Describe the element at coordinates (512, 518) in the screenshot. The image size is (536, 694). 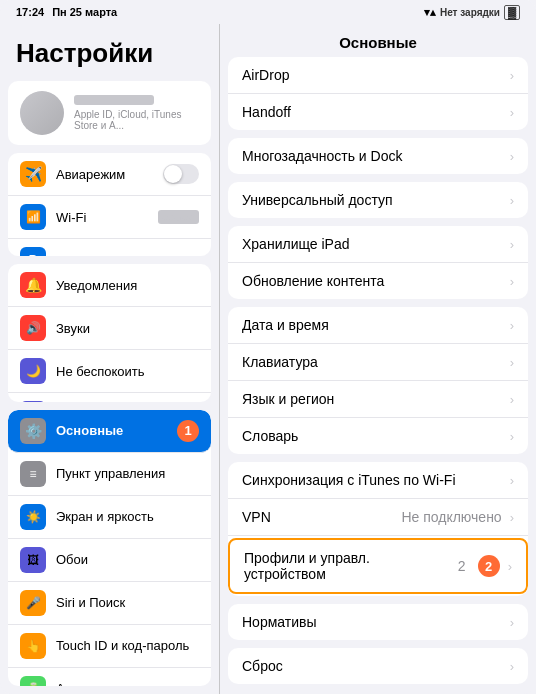
I see `vpn-chevron: ›` at that location.